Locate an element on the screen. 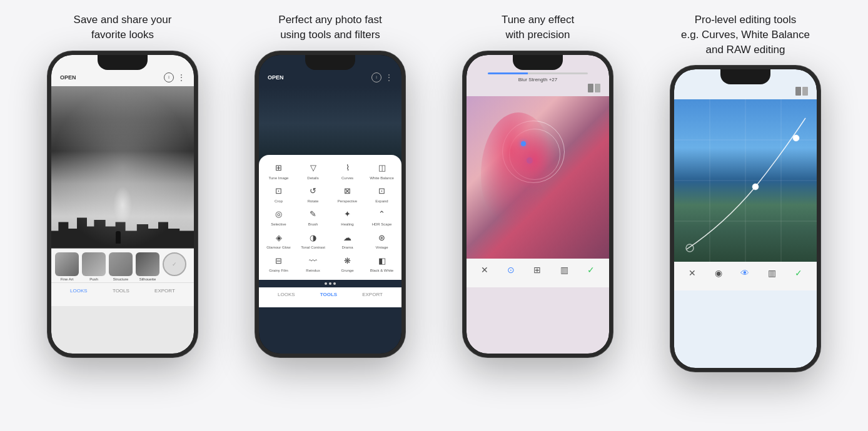 Image resolution: width=868 pixels, height=431 pixels. tool-glamour: ◈ Glamour Glow is located at coordinates (279, 240).